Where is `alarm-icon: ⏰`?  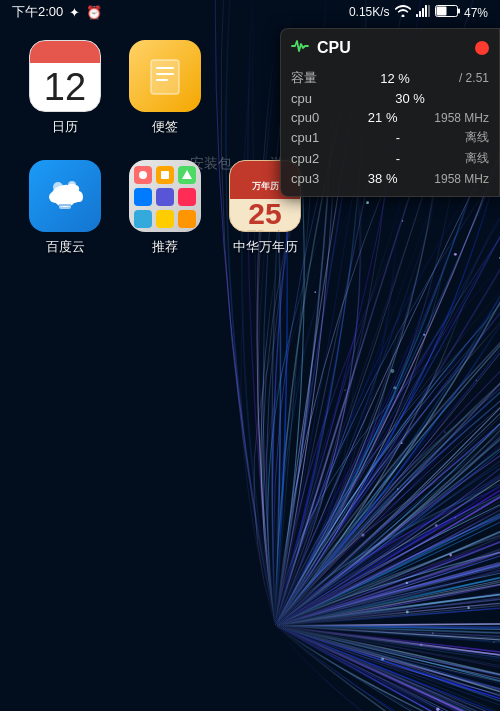
alarm-icon: ⏰ is located at coordinates (94, 12).